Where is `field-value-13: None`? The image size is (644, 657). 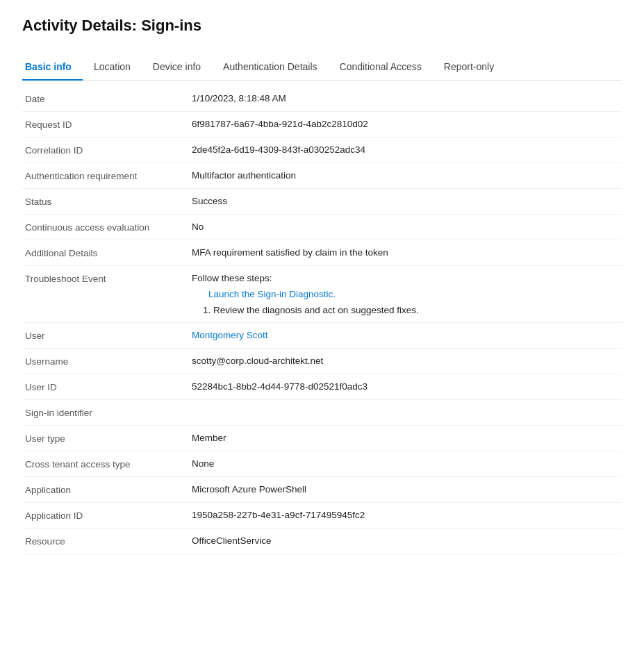 field-value-13: None is located at coordinates (406, 464).